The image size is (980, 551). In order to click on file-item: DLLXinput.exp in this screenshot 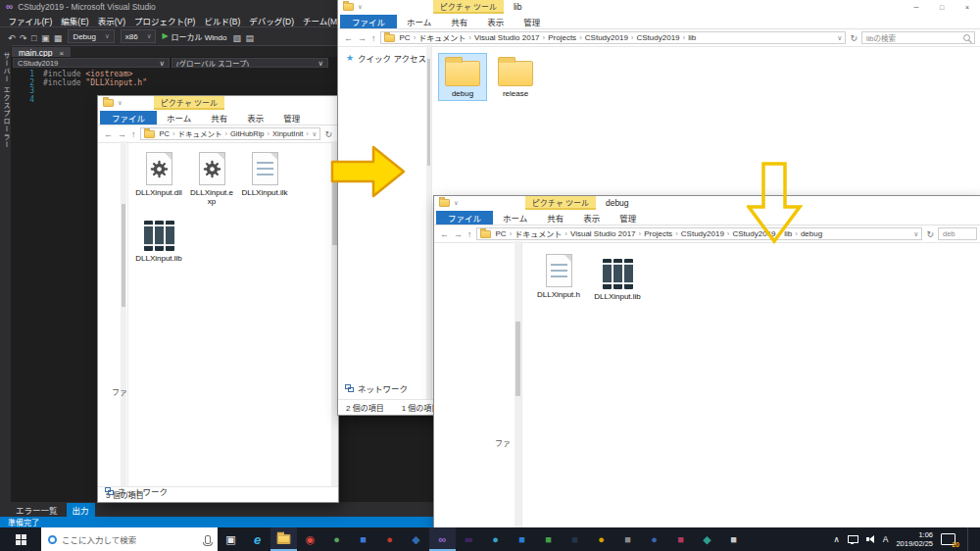, I will do `click(212, 178)`.